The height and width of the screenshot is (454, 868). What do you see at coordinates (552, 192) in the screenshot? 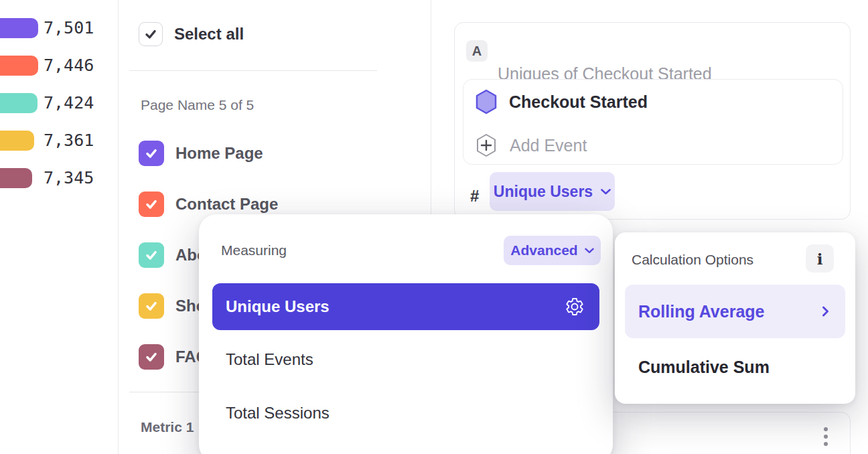
I see `measure-chip: Unique Users` at bounding box center [552, 192].